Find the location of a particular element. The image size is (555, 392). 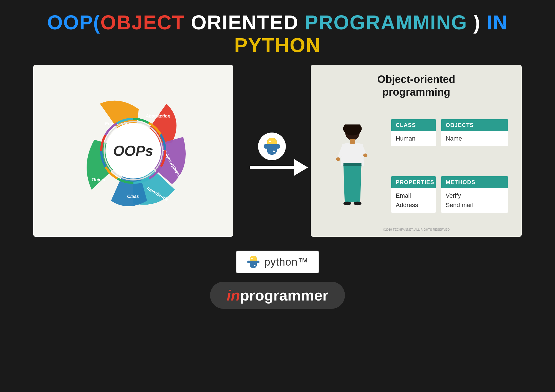

title-line1: OOP(OBJECT ORIENTED PROGRAMMING ) IN is located at coordinates (278, 22).